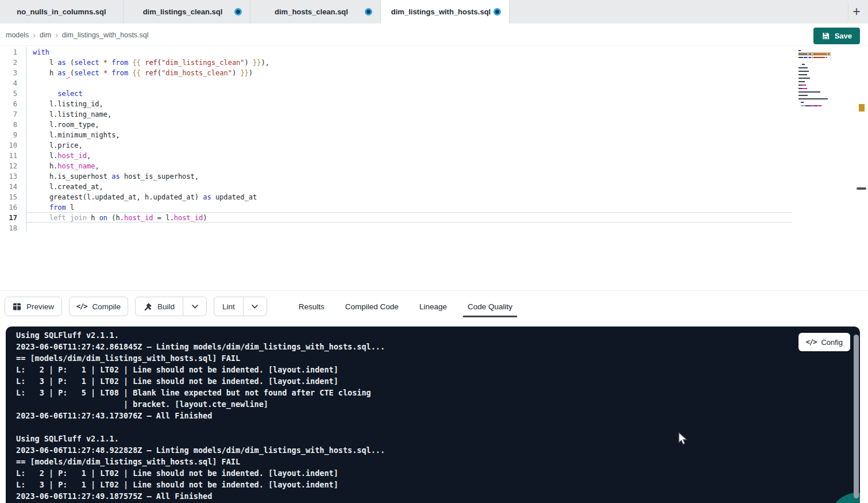 The image size is (868, 503). What do you see at coordinates (40, 307) in the screenshot?
I see `preview-label: Preview` at bounding box center [40, 307].